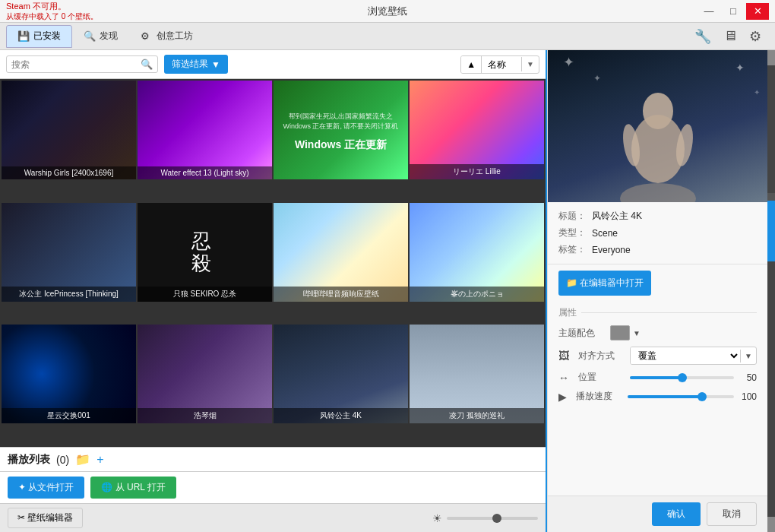 This screenshot has width=775, height=532. What do you see at coordinates (757, 93) in the screenshot?
I see `sparkle-4: ✦` at bounding box center [757, 93].